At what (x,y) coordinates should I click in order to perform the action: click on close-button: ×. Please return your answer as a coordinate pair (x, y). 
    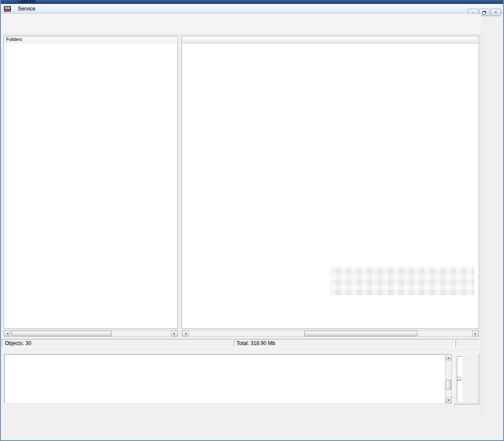
    Looking at the image, I should click on (496, 12).